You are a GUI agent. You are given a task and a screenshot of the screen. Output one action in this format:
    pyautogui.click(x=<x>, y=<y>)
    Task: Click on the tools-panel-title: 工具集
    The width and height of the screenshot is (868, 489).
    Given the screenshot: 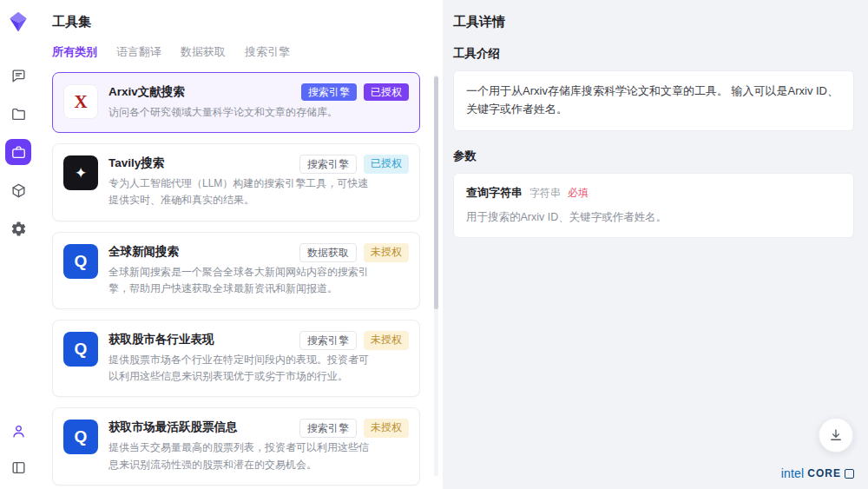 What is the action you would take?
    pyautogui.click(x=236, y=23)
    